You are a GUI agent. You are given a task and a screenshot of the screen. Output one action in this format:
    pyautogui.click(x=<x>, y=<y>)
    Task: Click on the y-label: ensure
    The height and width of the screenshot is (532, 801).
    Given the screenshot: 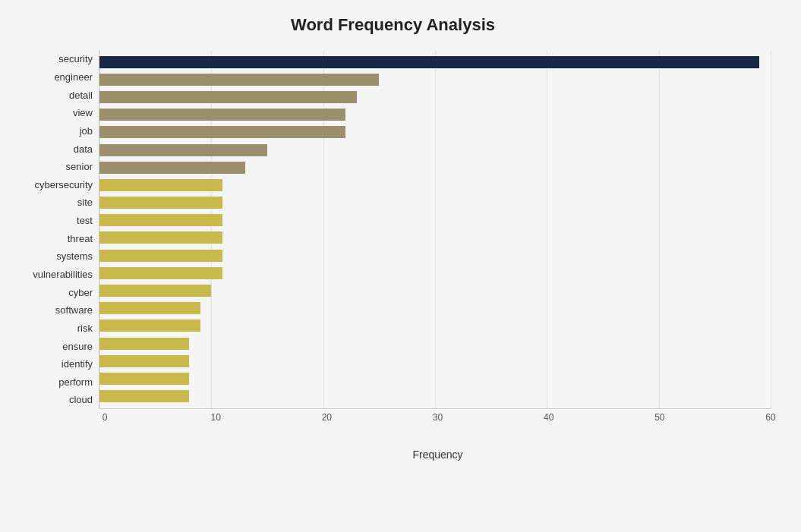 What is the action you would take?
    pyautogui.click(x=77, y=346)
    